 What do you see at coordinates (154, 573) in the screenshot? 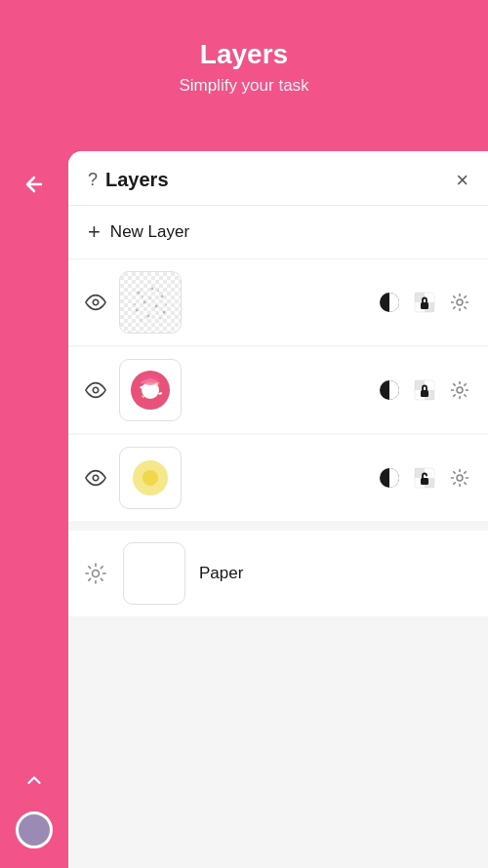
I see `paper-thumbnail` at bounding box center [154, 573].